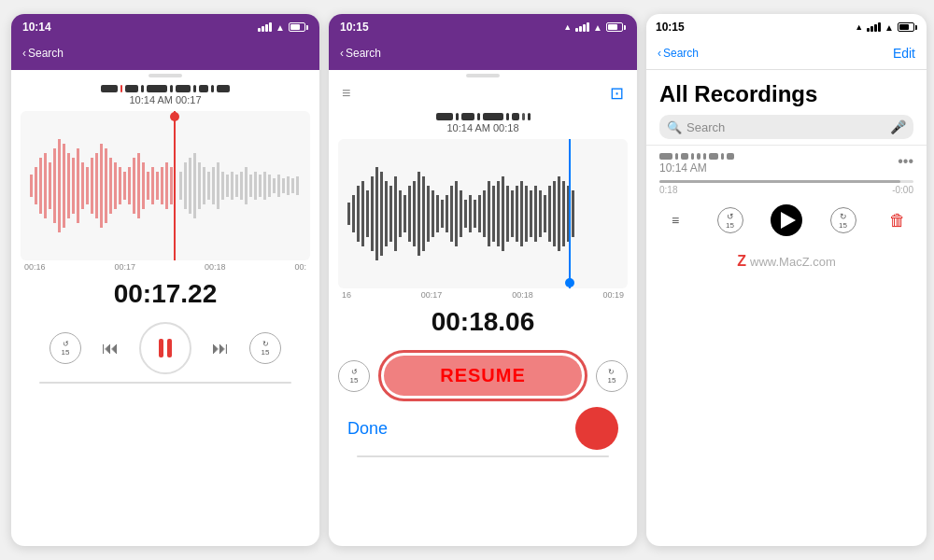  I want to click on recordings-title: All Recordings, so click(786, 94).